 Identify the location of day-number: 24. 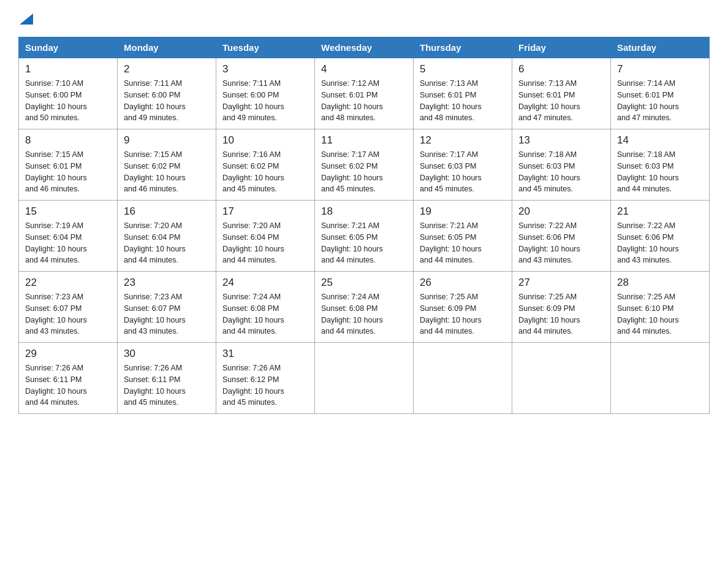
(265, 283).